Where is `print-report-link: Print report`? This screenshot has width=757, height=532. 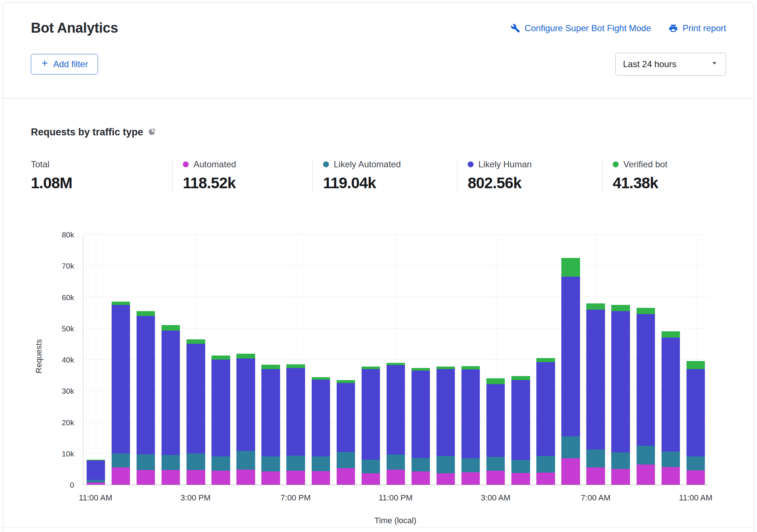 print-report-link: Print report is located at coordinates (698, 28).